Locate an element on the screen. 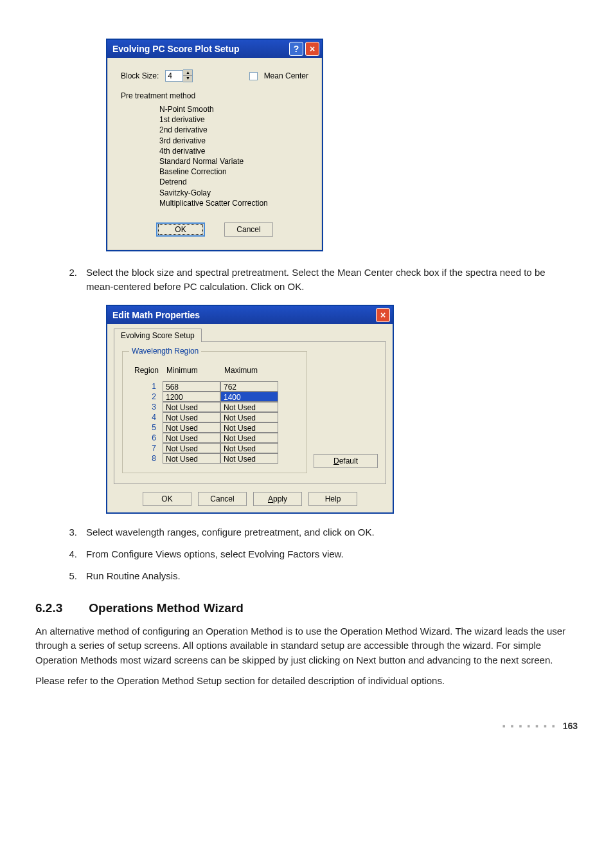 Image resolution: width=613 pixels, height=868 pixels. spin-down-icon: ▼ is located at coordinates (188, 78).